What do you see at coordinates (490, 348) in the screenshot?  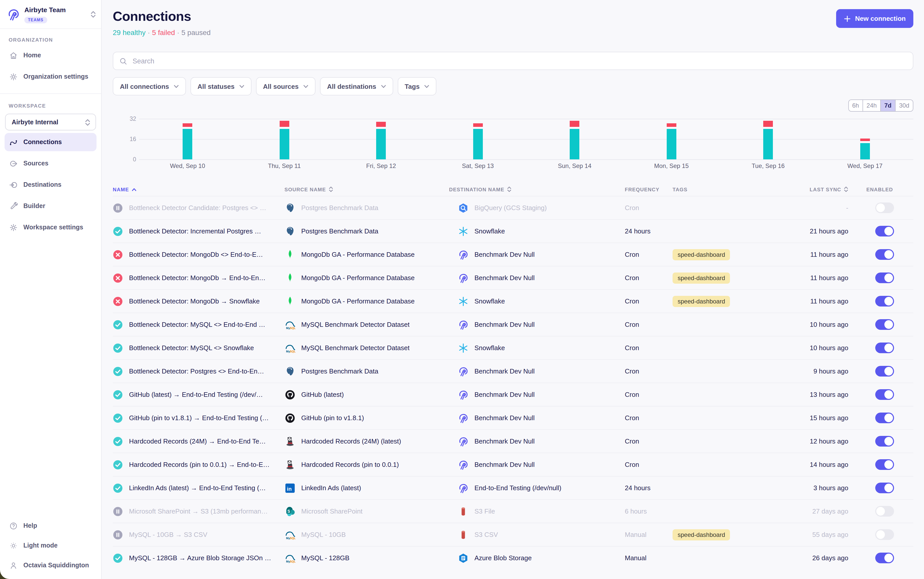 I see `destination-name: Snowflake` at bounding box center [490, 348].